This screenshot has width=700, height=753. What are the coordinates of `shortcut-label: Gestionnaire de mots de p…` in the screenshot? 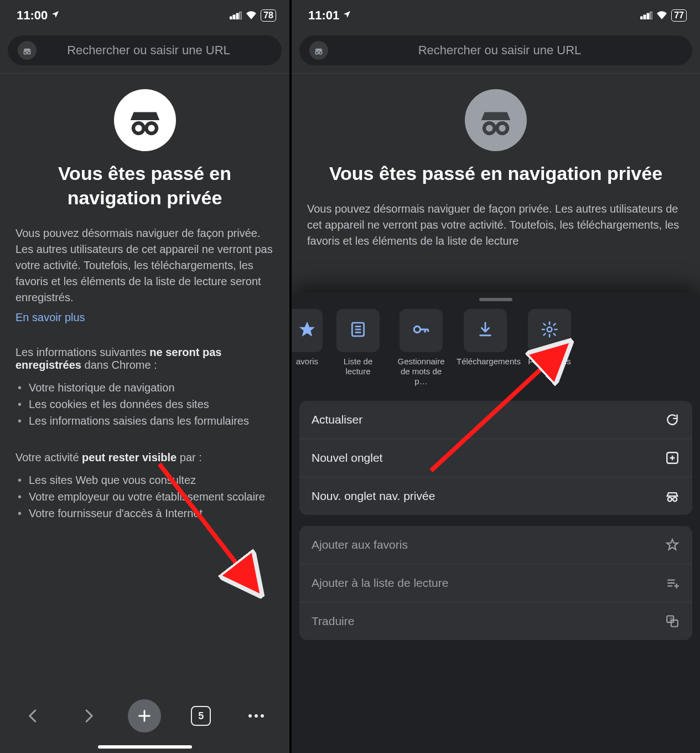 It's located at (421, 372).